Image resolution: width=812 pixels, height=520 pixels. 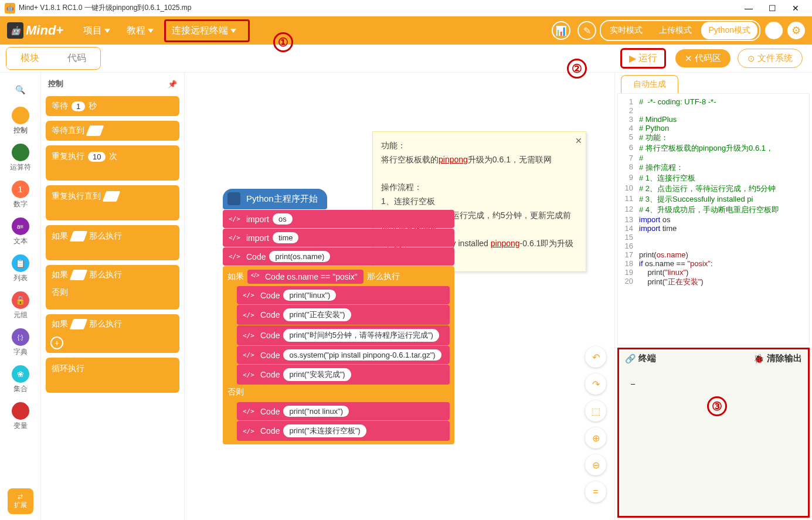 I want to click on category-operators: 运算符, so click(x=20, y=158).